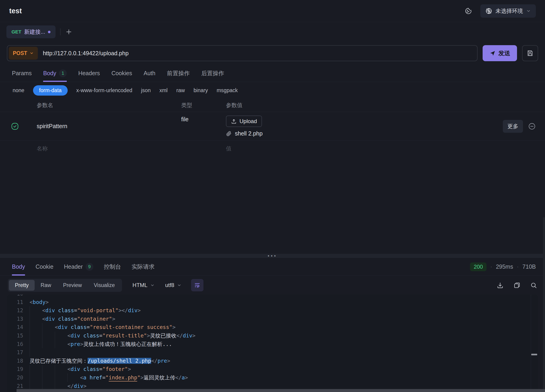  I want to click on body-type-binary: binary, so click(201, 90).